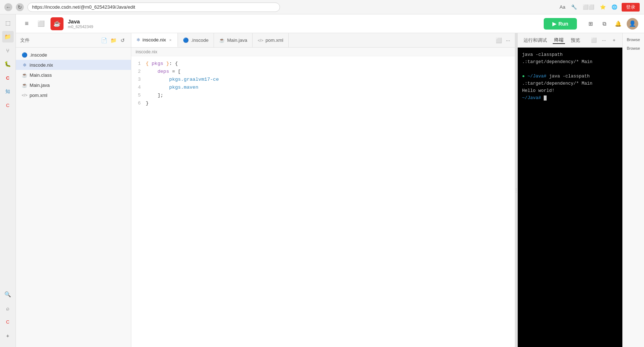 Image resolution: width=644 pixels, height=347 pixels. What do you see at coordinates (25, 40) in the screenshot?
I see `file-sidebar-title: 文件` at bounding box center [25, 40].